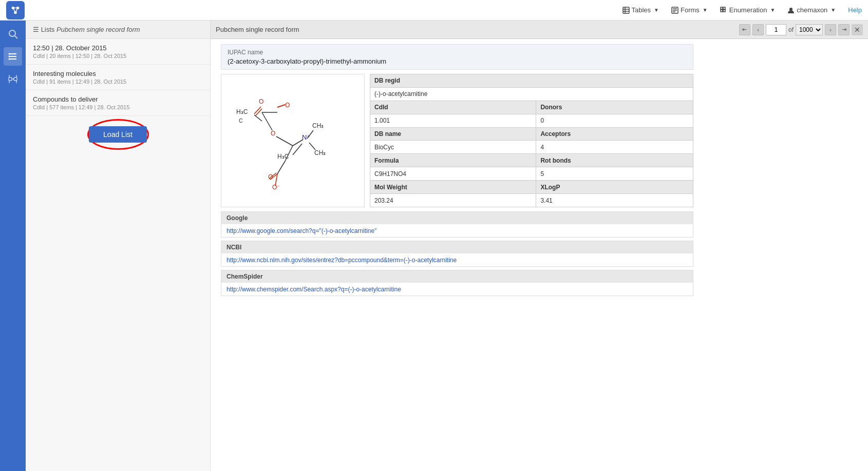 The height and width of the screenshot is (471, 868). What do you see at coordinates (453, 201) in the screenshot?
I see `molweight-value: 203.24` at bounding box center [453, 201].